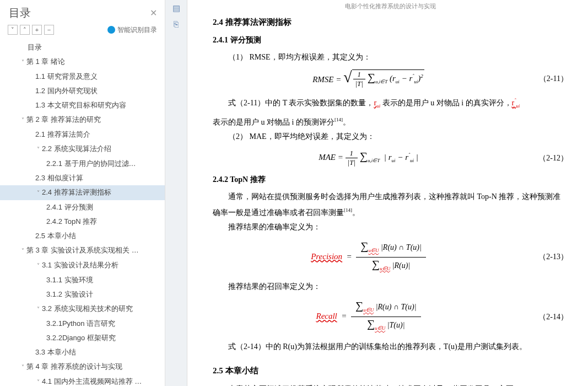 This screenshot has width=588, height=386. I want to click on paragraph: （1） RMSE，即均方根误差，其定义为：, so click(390, 57).